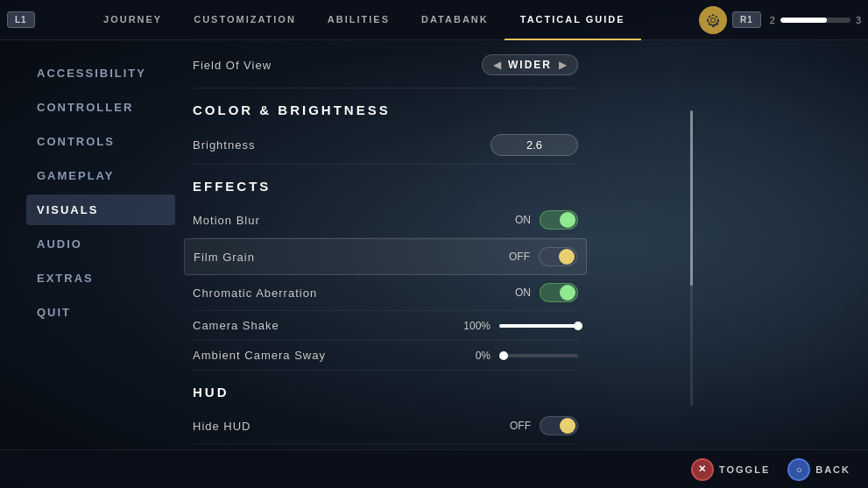 This screenshot has height=488, width=868. What do you see at coordinates (745, 470) in the screenshot?
I see `toggle-label: TOGGLE` at bounding box center [745, 470].